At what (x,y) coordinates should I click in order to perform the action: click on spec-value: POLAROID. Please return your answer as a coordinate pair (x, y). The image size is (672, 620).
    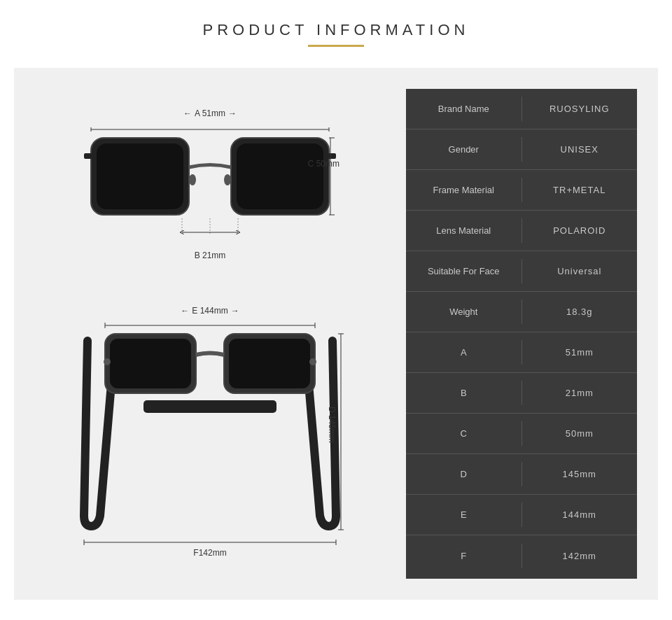
    Looking at the image, I should click on (580, 231).